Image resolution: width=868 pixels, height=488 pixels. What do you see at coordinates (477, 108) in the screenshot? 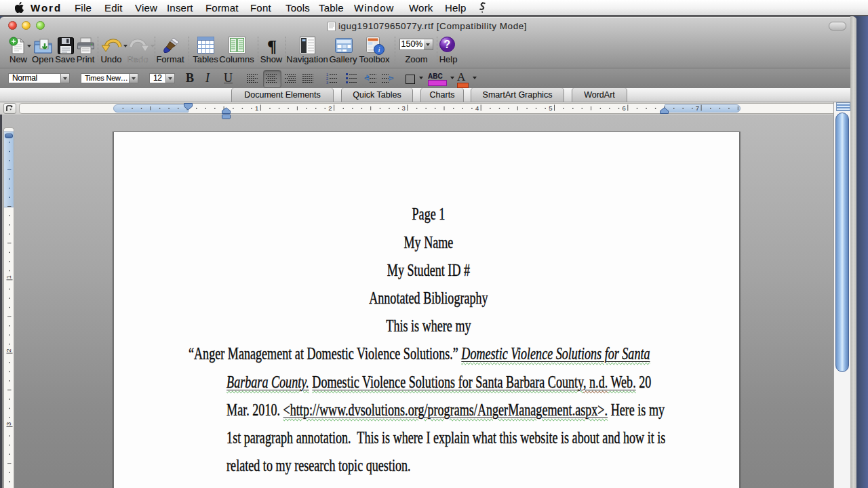
I see `svg-text: 4` at bounding box center [477, 108].